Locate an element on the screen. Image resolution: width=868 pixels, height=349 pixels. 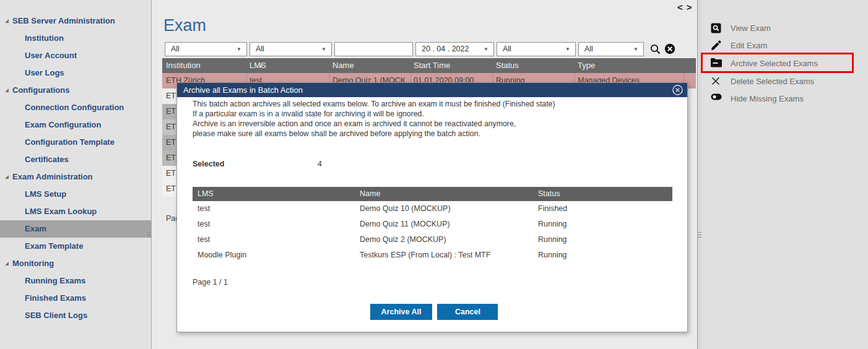
page-title: Exam is located at coordinates (184, 26).